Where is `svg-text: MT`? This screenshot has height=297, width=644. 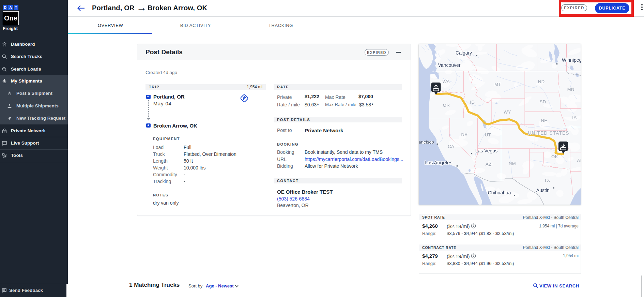
svg-text: MT is located at coordinates (498, 85).